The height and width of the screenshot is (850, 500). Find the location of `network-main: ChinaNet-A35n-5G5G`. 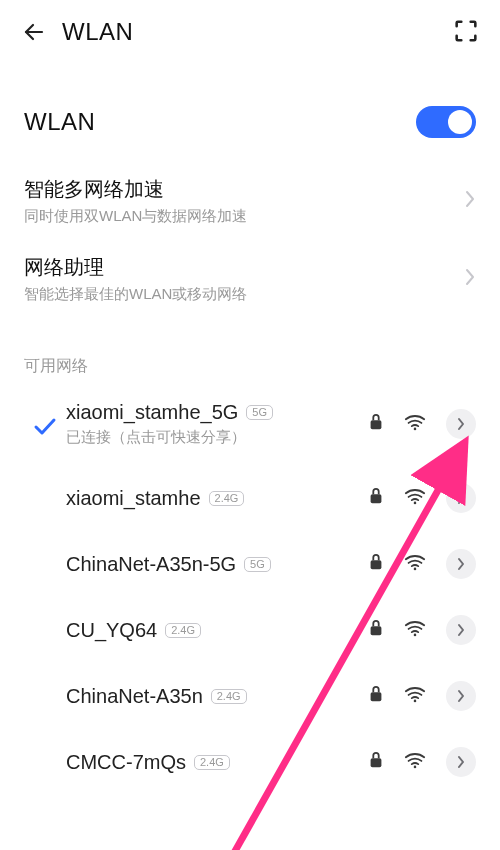

network-main: ChinaNet-A35n-5G5G is located at coordinates (213, 564).